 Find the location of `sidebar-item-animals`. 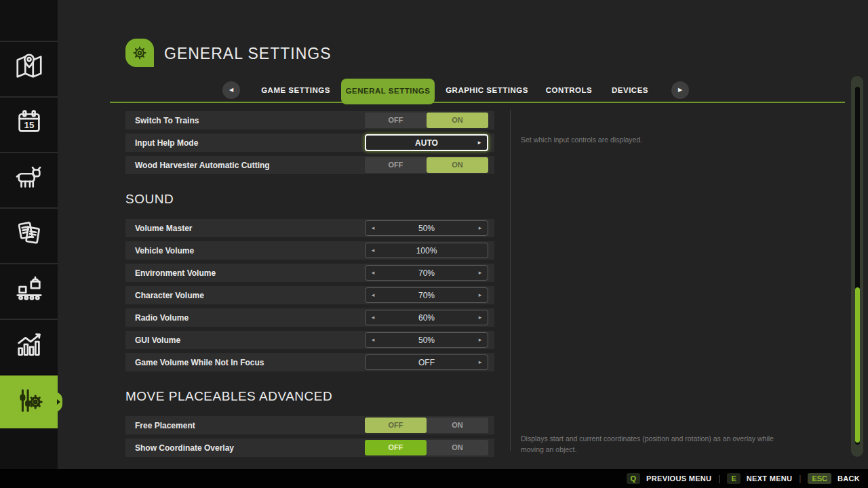

sidebar-item-animals is located at coordinates (28, 178).